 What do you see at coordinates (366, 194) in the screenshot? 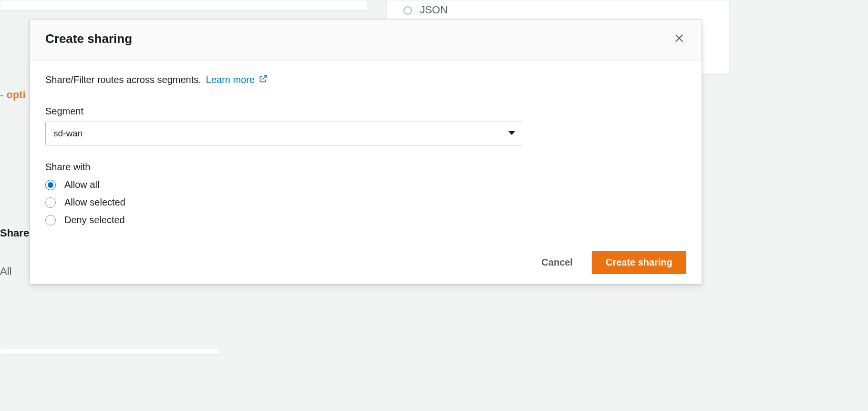
I see `share-with-group: Share with Allow all Allow selected Deny…` at bounding box center [366, 194].